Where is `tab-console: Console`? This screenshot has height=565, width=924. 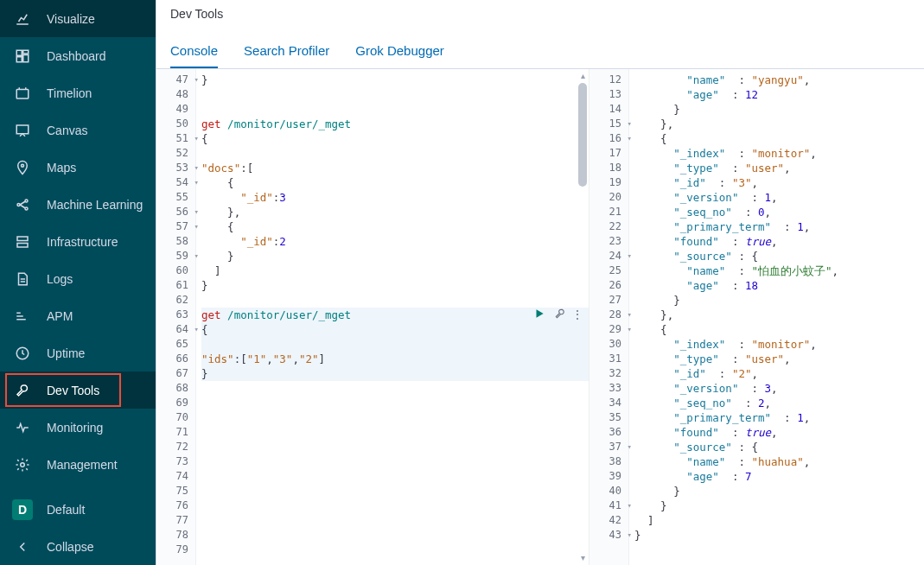 tab-console: Console is located at coordinates (194, 52).